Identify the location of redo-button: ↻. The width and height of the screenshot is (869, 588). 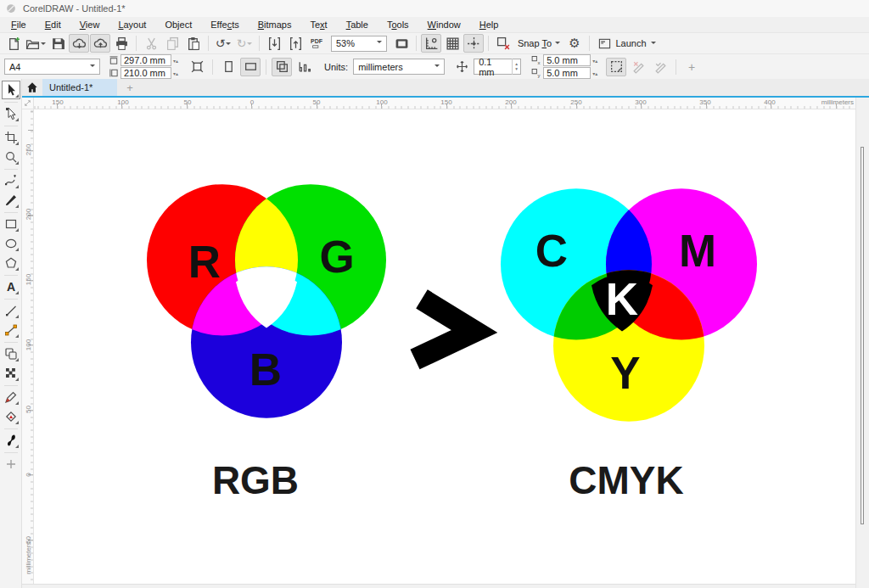
(244, 43).